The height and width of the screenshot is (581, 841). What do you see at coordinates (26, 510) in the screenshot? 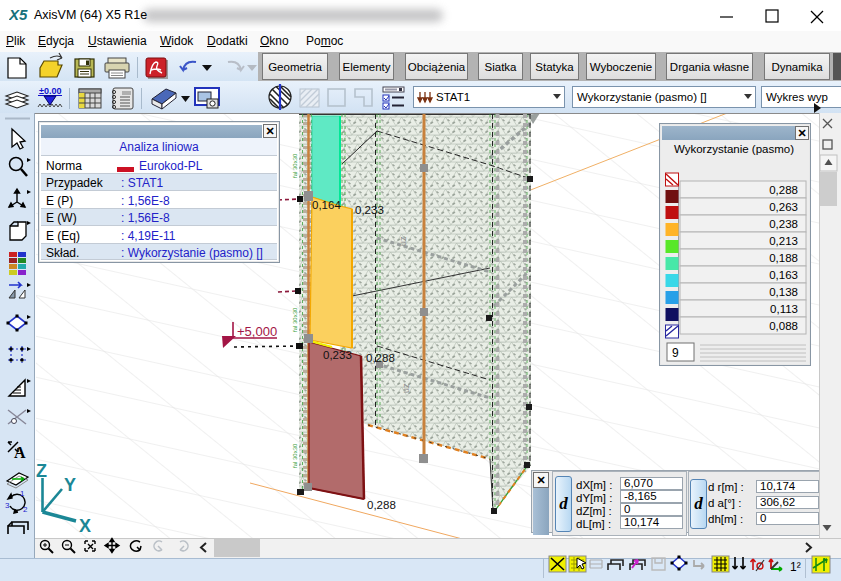
I see `svg-text: 2` at bounding box center [26, 510].